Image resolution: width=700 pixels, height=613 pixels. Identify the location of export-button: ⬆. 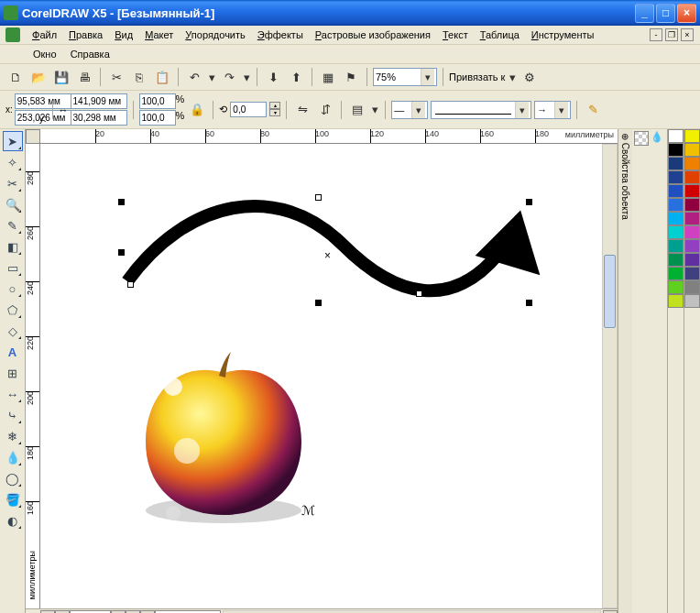
(296, 77).